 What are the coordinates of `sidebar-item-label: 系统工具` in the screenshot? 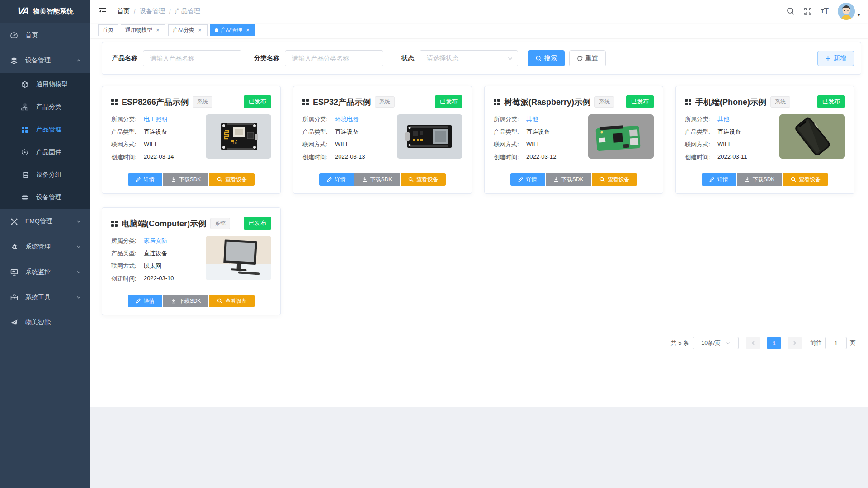 It's located at (38, 297).